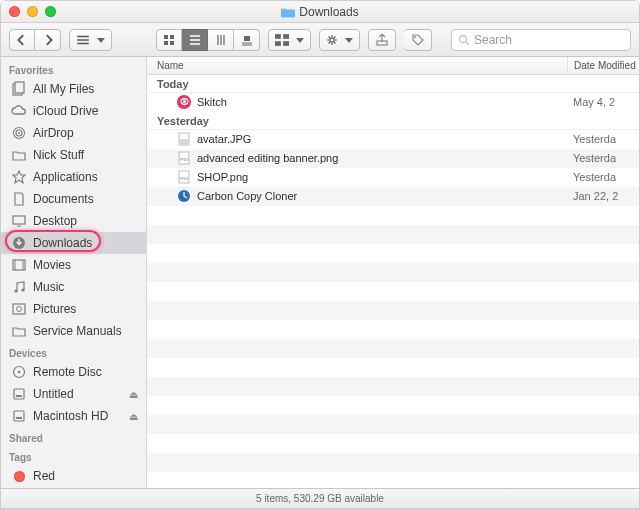 Image resolution: width=640 pixels, height=509 pixels. What do you see at coordinates (184, 196) in the screenshot?
I see `ccc-icon` at bounding box center [184, 196].